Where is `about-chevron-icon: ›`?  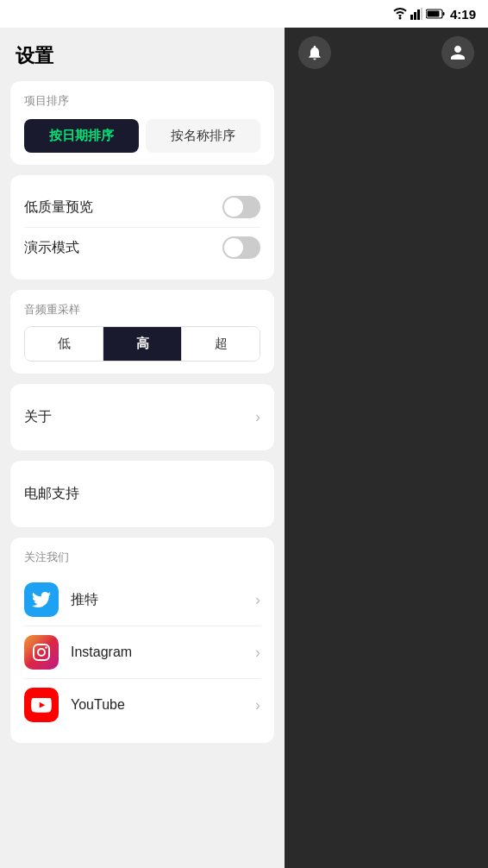 about-chevron-icon: › is located at coordinates (258, 418).